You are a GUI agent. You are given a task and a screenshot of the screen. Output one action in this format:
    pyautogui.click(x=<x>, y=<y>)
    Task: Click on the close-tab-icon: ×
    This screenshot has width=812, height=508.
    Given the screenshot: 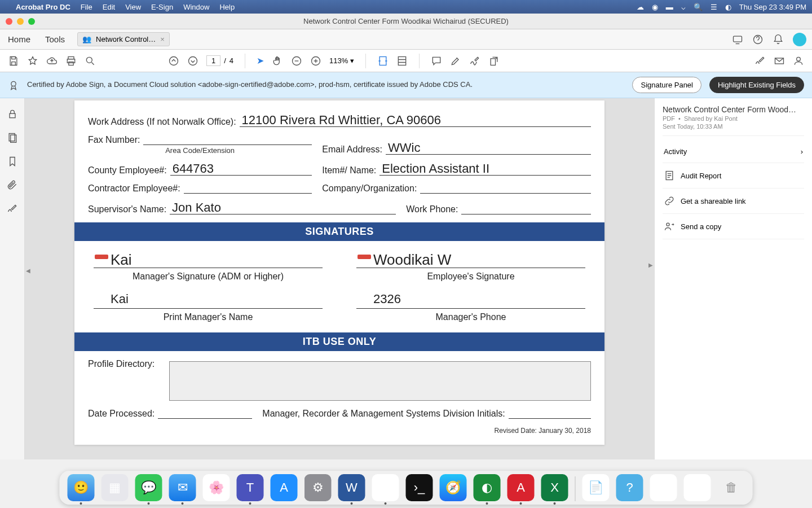 What is the action you would take?
    pyautogui.click(x=162, y=40)
    